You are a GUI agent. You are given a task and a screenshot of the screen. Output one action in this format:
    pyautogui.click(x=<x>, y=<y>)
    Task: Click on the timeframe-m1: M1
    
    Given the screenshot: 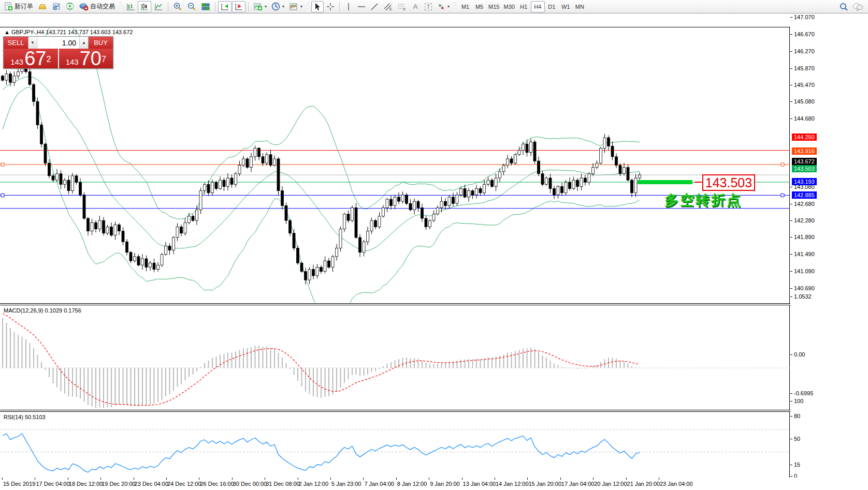 What is the action you would take?
    pyautogui.click(x=465, y=7)
    